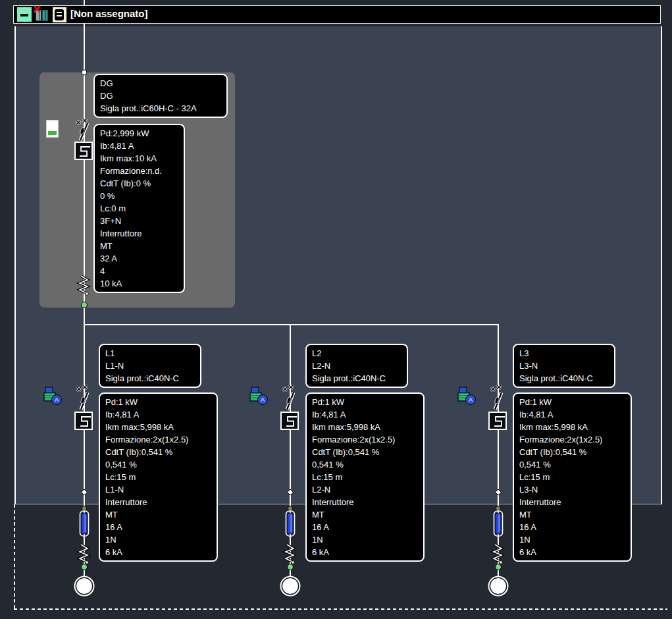  I want to click on branch-circuit-l2-symbols, so click(291, 460).